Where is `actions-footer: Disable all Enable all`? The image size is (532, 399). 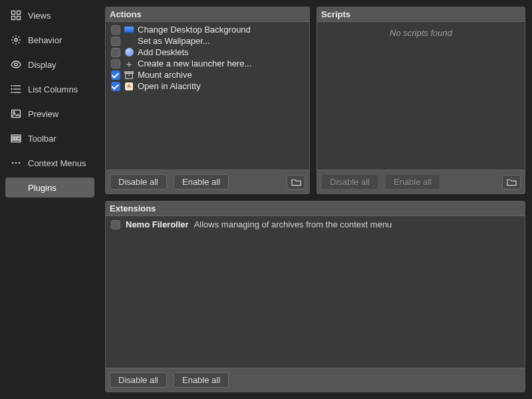 actions-footer: Disable all Enable all is located at coordinates (207, 182).